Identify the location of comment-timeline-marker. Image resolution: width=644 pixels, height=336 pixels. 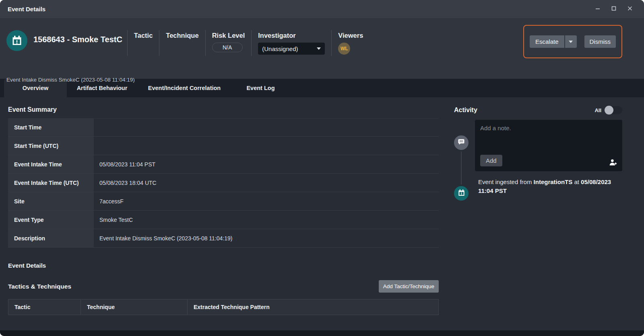
(461, 143).